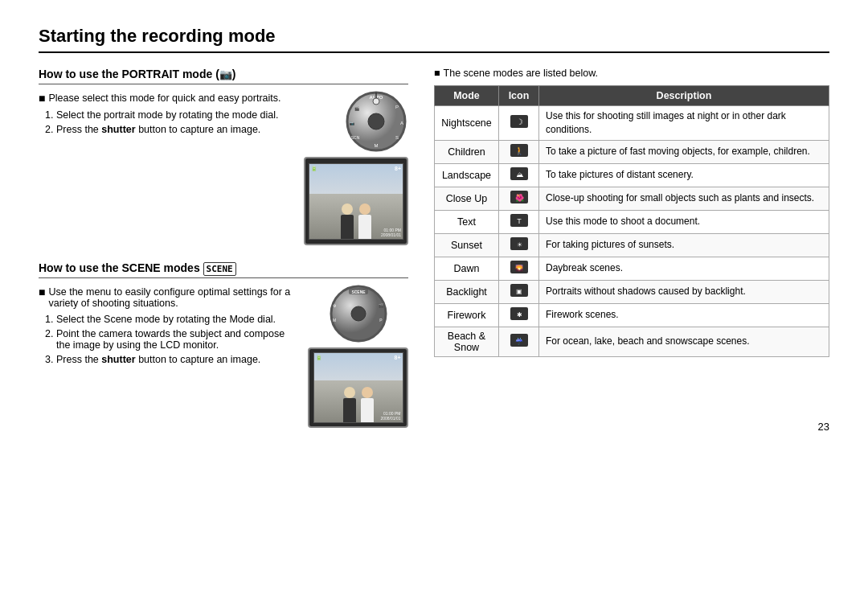 The image size is (868, 600). Describe the element at coordinates (632, 291) in the screenshot. I see `table-row: Backlight▣Portraits without shadows caus…` at that location.